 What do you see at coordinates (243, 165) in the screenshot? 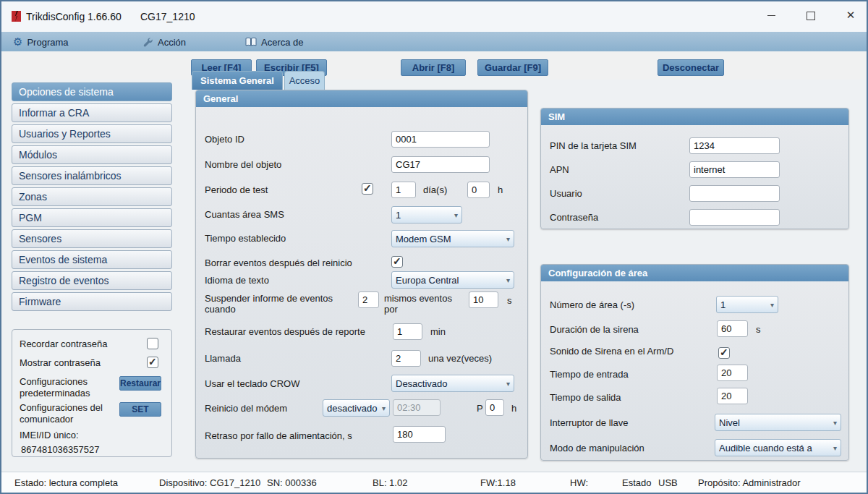
I see `object-name-label: Nombre del objeto` at bounding box center [243, 165].